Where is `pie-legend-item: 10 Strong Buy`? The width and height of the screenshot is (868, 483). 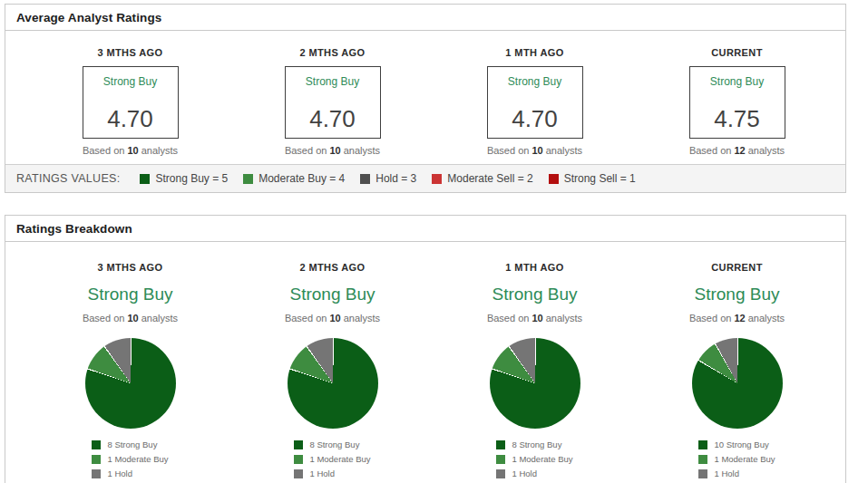 pie-legend-item: 10 Strong Buy is located at coordinates (736, 444).